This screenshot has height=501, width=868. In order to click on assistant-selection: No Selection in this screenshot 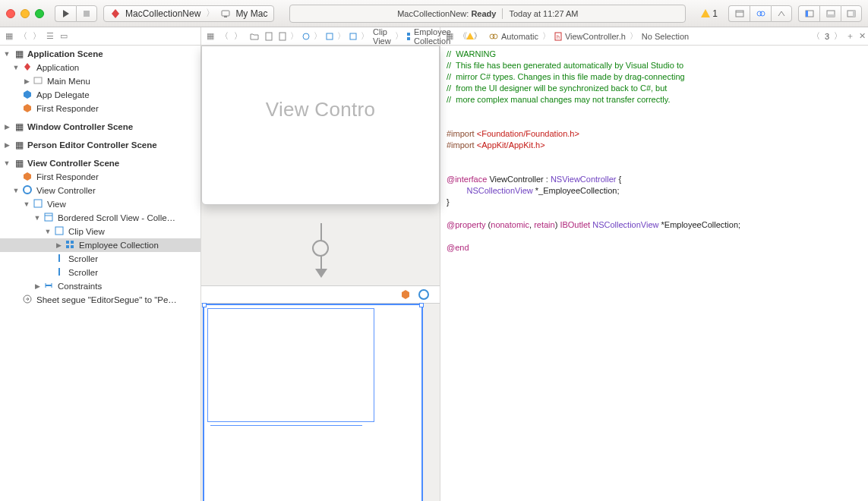, I will do `click(665, 36)`.